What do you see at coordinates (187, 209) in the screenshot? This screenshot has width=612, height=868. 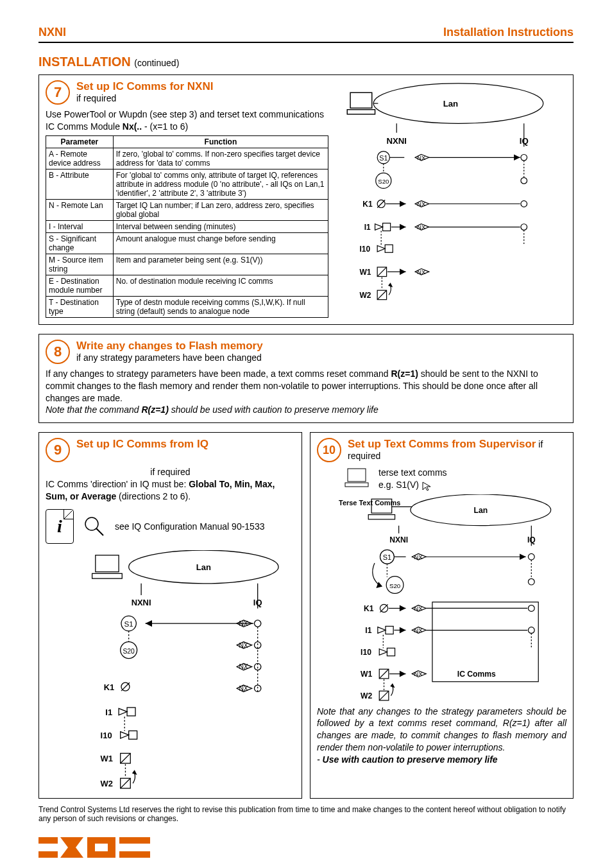 I see `table-row: N - Remote LanTarget IQ Lan number; if L…` at bounding box center [187, 209].